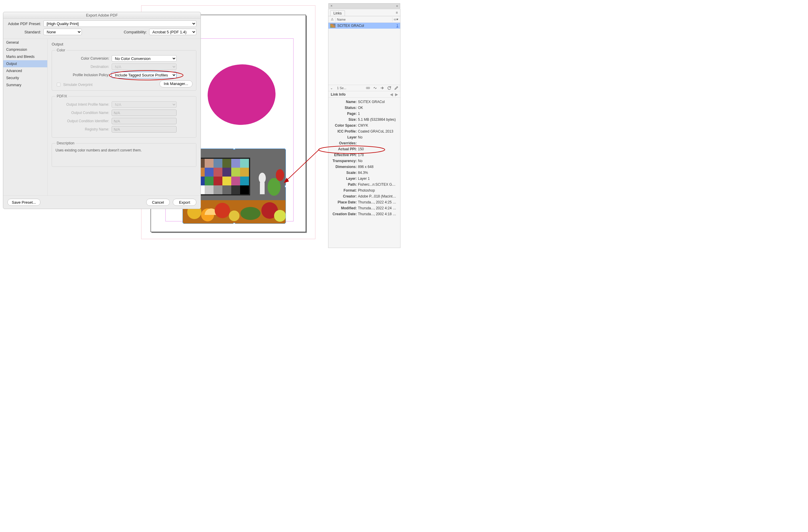 The width and height of the screenshot is (808, 532). I want to click on registry-name-label: Registry Name:, so click(82, 129).